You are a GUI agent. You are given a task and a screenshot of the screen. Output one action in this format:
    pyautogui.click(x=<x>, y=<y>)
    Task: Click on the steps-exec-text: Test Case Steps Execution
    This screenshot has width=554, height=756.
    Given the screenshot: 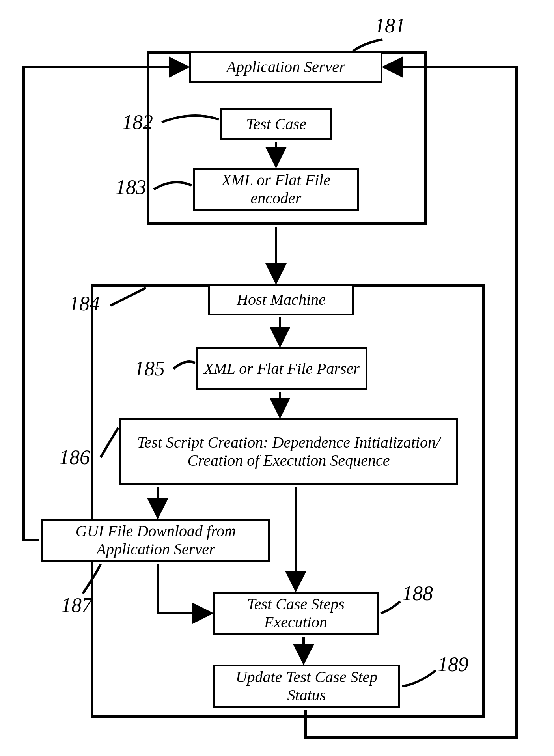 What is the action you would take?
    pyautogui.click(x=296, y=613)
    